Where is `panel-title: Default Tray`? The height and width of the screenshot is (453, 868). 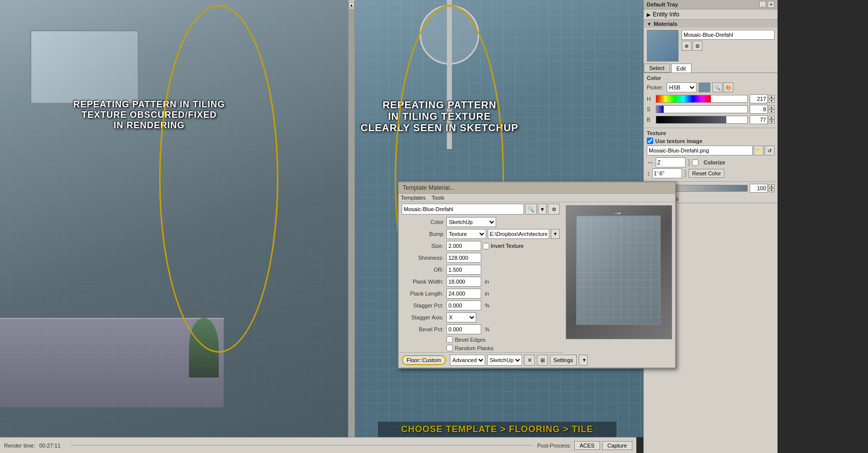
panel-title: Default Tray is located at coordinates (662, 4).